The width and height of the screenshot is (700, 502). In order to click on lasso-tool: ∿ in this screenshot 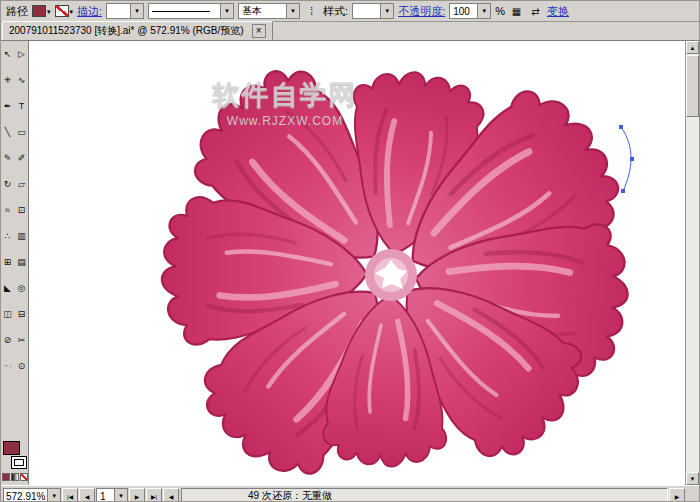, I will do `click(22, 80)`.